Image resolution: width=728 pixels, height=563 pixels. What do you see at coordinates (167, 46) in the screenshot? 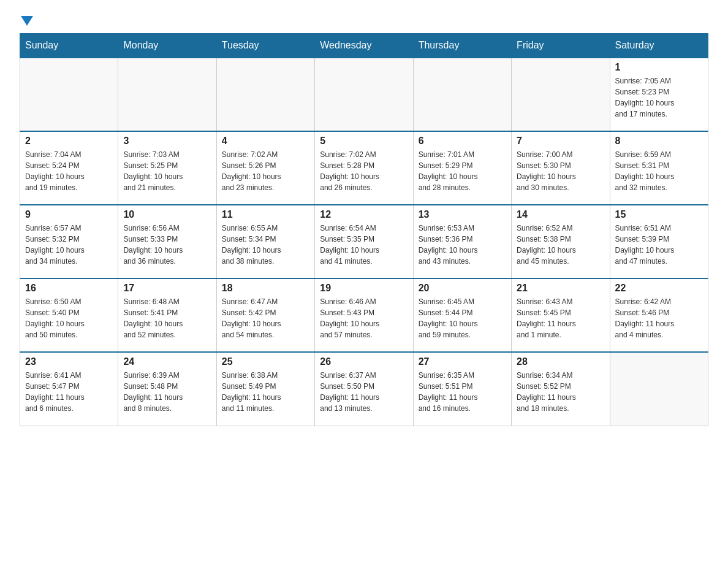
I see `col-header-monday: Monday` at bounding box center [167, 46].